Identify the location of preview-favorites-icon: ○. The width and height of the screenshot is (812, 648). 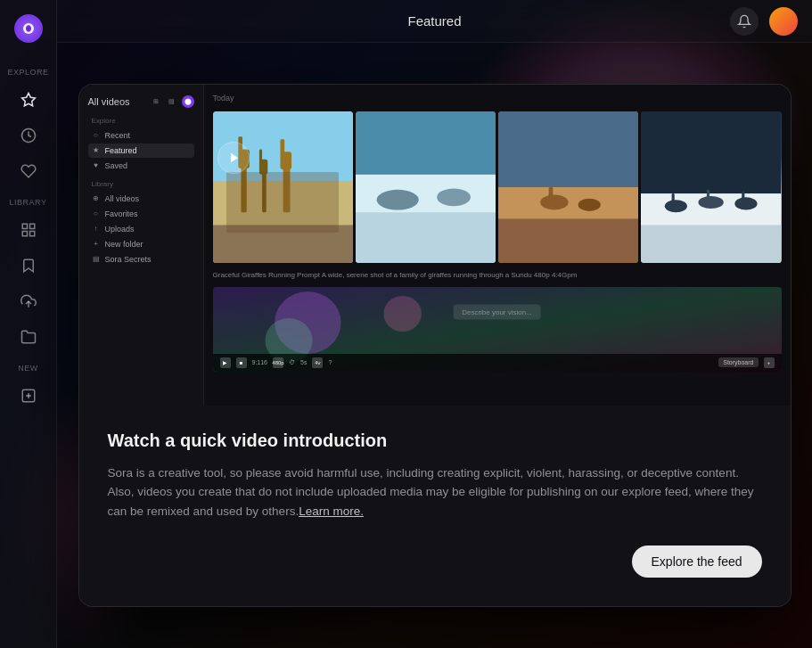
(96, 214).